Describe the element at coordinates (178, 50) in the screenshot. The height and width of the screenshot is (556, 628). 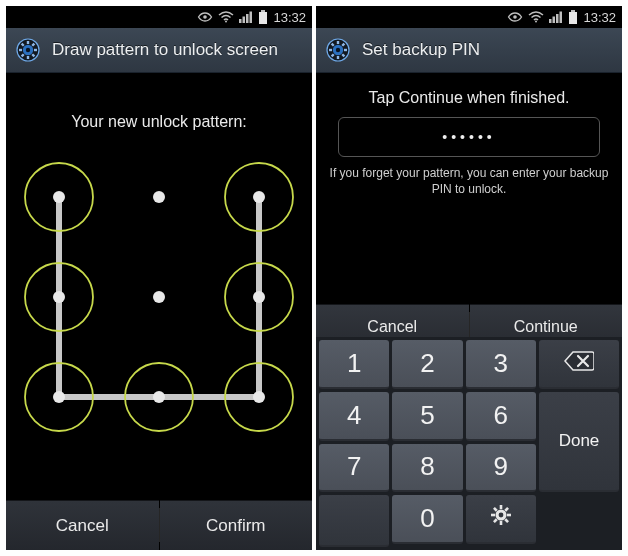
I see `header-title: Draw pattern to unlock screen` at that location.